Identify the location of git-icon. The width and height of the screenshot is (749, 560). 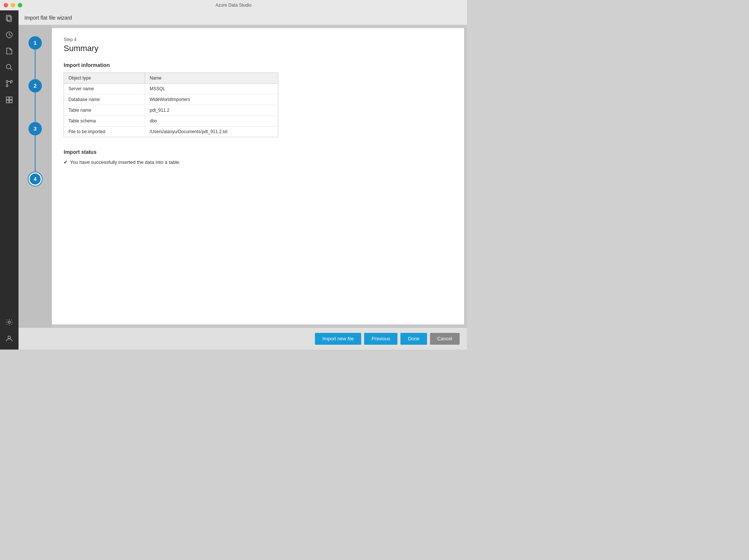
(9, 84).